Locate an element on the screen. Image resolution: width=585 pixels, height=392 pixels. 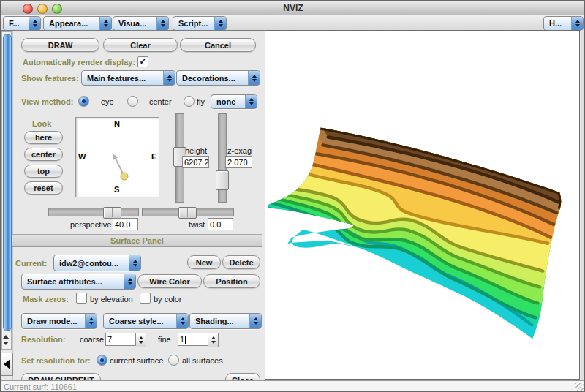
fine-resolution-input: 1 is located at coordinates (193, 339).